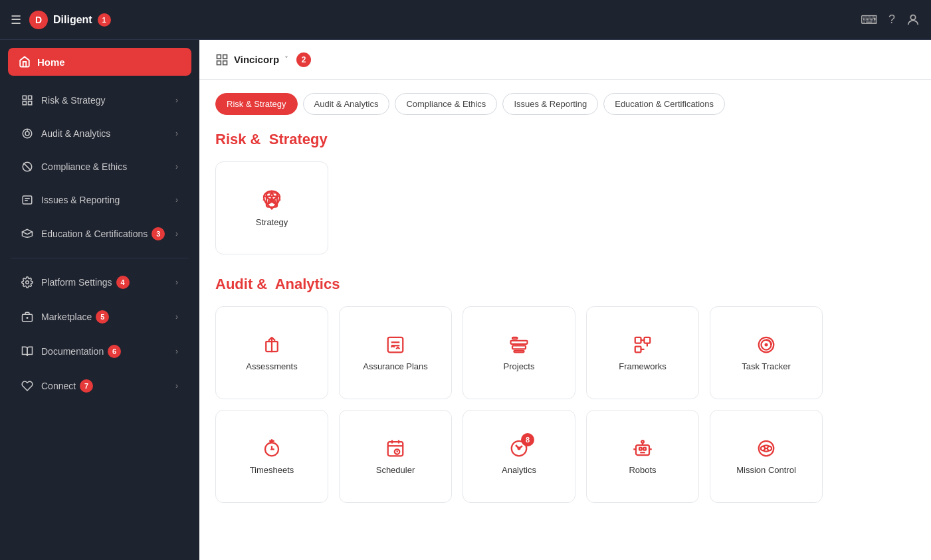  I want to click on topbar: ☰ D Diligent 1 ⌨ ?, so click(465, 20).